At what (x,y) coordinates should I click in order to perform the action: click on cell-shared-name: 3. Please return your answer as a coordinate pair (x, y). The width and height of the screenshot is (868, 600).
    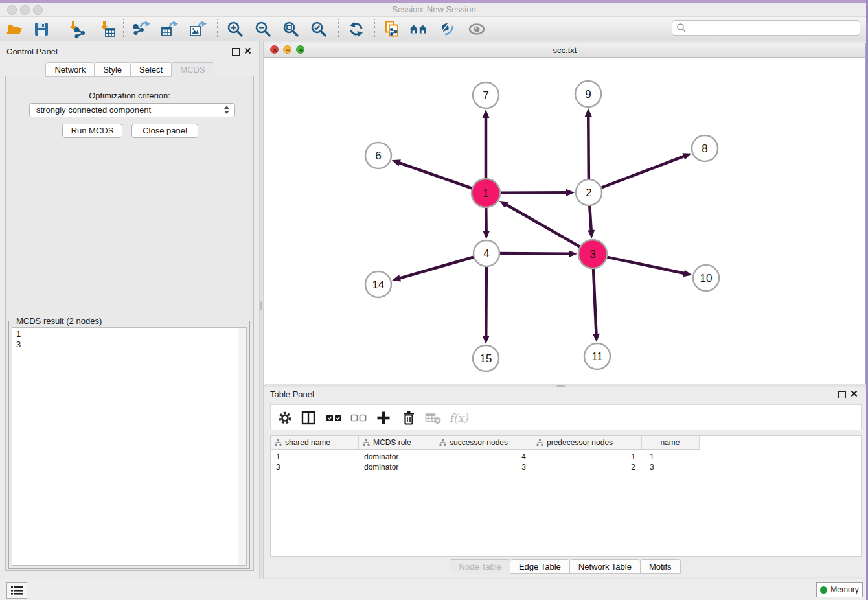
    Looking at the image, I should click on (315, 467).